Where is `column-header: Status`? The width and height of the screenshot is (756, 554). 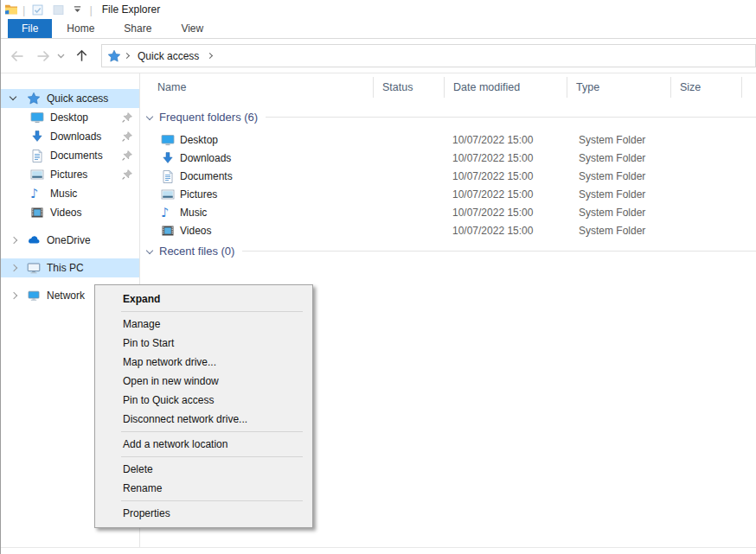 column-header: Status is located at coordinates (409, 87).